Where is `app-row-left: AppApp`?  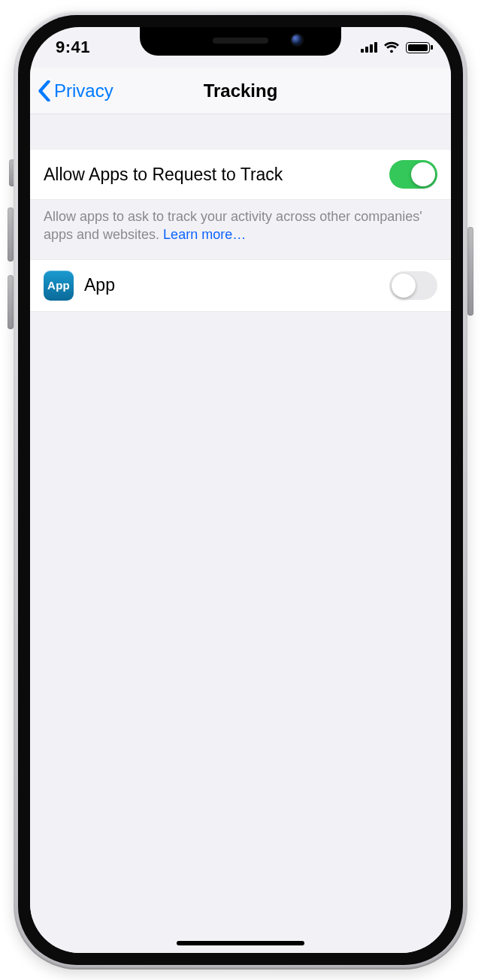
app-row-left: AppApp is located at coordinates (80, 286).